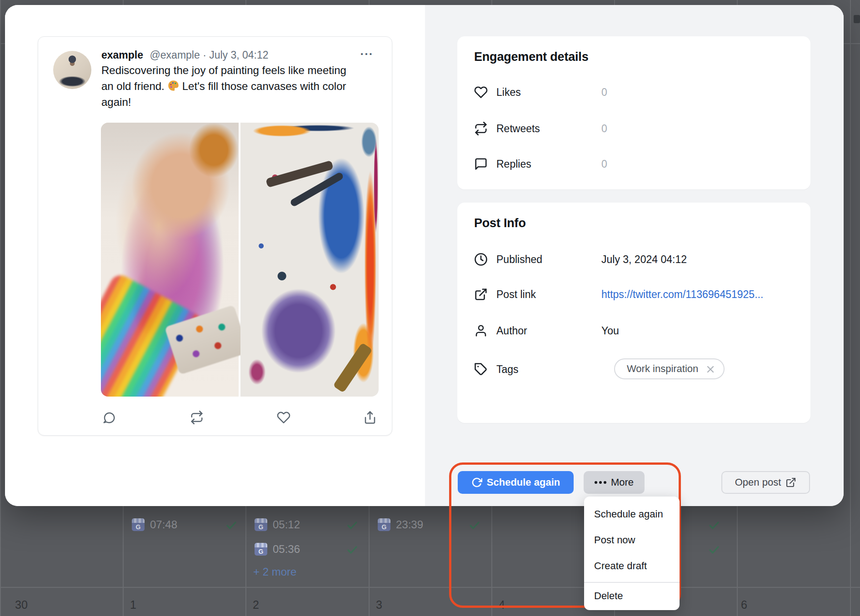 This screenshot has width=860, height=616. Describe the element at coordinates (21, 605) in the screenshot. I see `calendar-date: 30` at that location.